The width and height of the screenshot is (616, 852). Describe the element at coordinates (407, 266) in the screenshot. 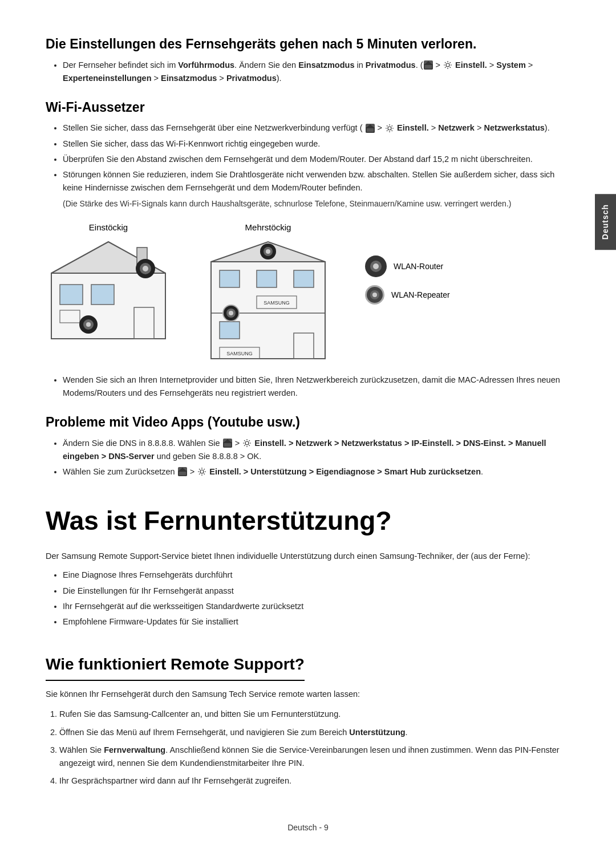

I see `legend-router: WLAN-Router` at that location.